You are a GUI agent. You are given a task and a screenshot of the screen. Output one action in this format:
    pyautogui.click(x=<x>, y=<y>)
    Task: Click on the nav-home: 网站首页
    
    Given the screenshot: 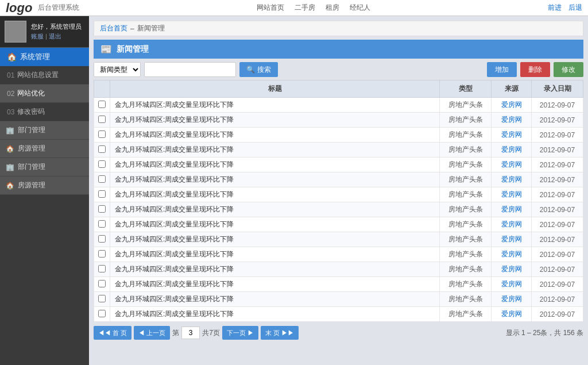 What is the action you would take?
    pyautogui.click(x=270, y=8)
    